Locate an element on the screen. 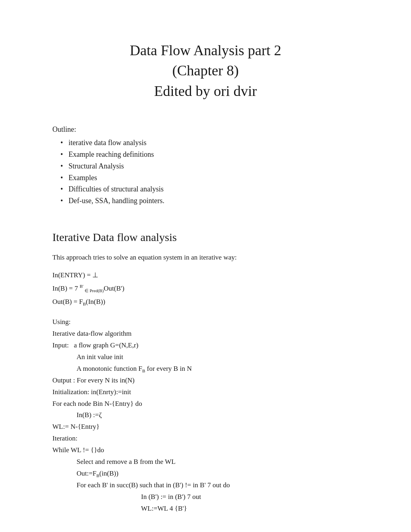  outline-section: Outline: iterative data flow analysis Ex… is located at coordinates (206, 166).